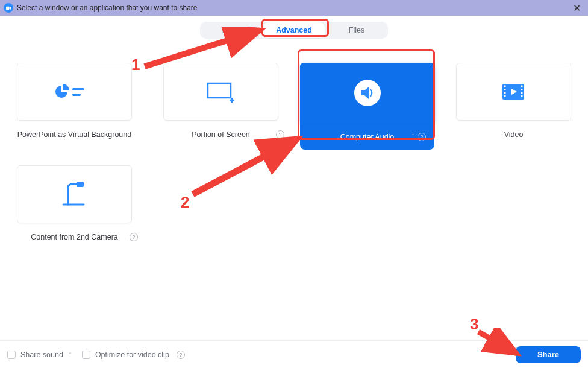  What do you see at coordinates (74, 194) in the screenshot?
I see `doc-camera-icon` at bounding box center [74, 194].